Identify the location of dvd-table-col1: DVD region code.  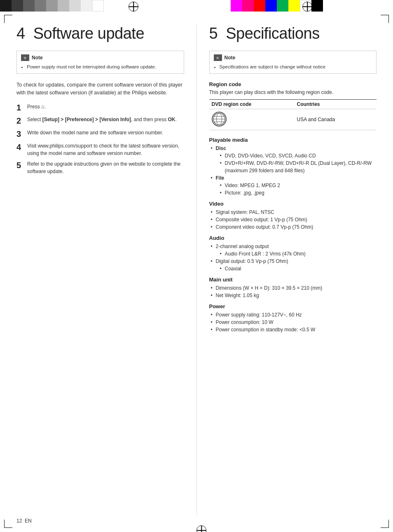
(252, 104).